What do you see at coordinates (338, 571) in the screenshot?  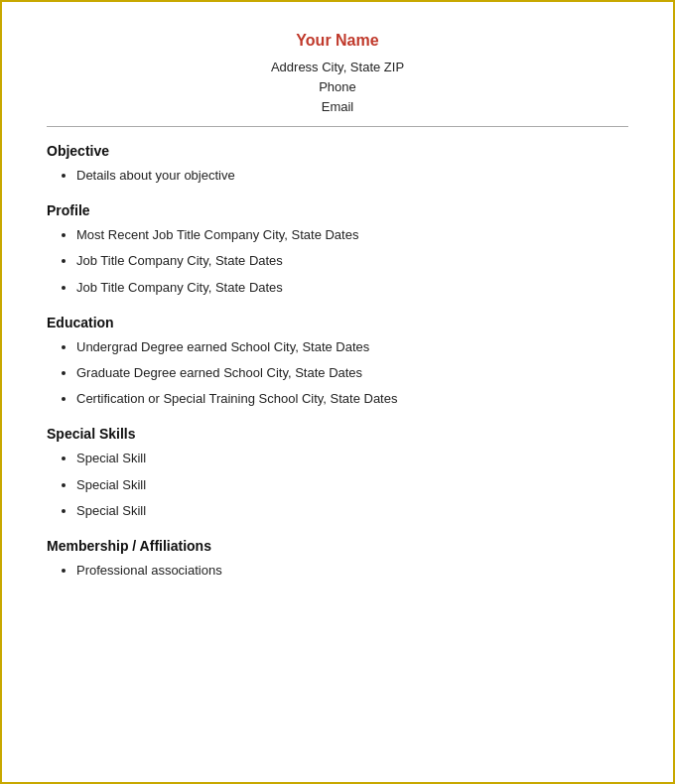 I see `section-list-membership: Professional associations` at bounding box center [338, 571].